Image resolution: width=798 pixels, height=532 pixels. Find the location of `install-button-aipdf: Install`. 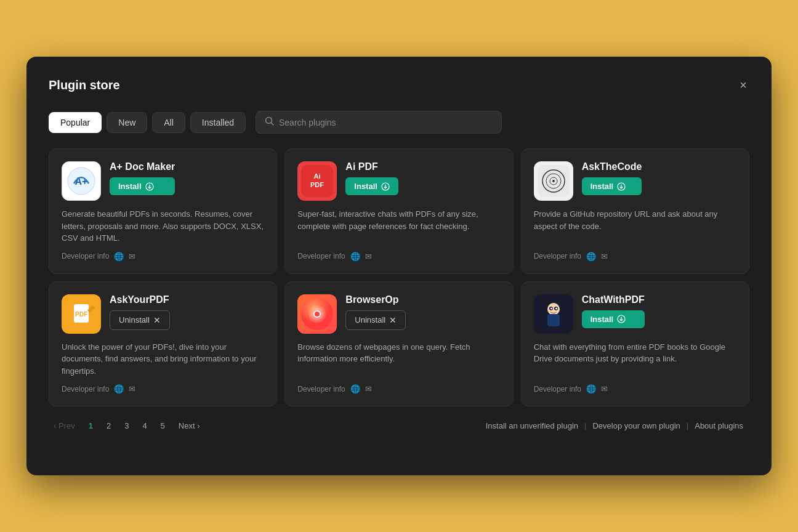

install-button-aipdf: Install is located at coordinates (372, 186).